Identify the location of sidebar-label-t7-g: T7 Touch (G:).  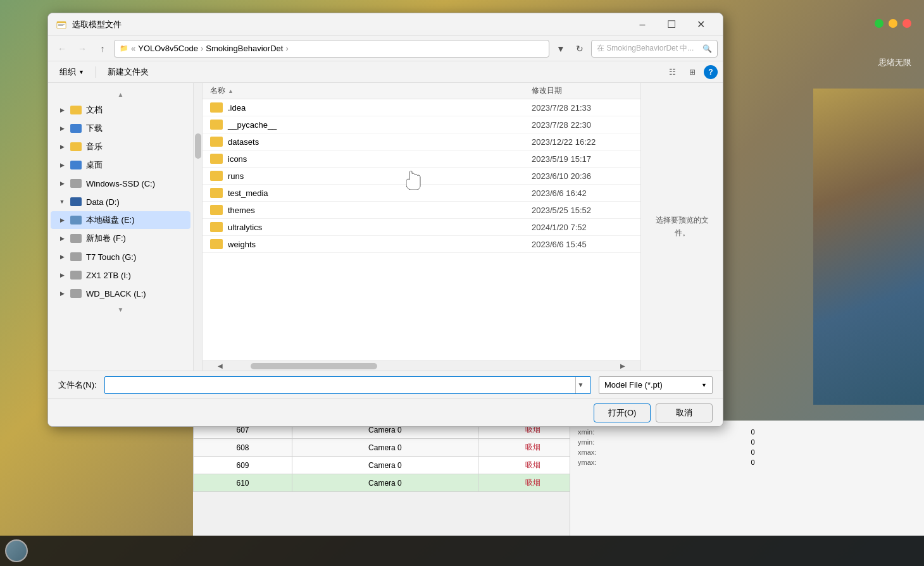
(111, 257).